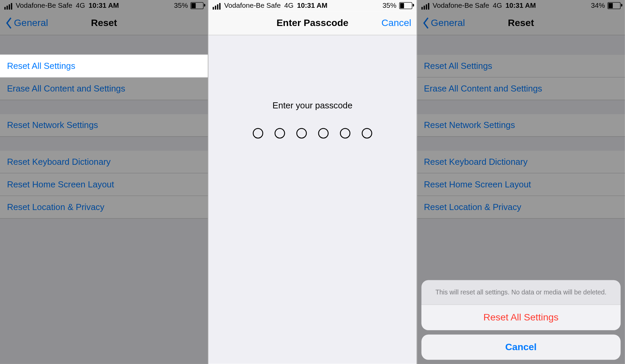 The height and width of the screenshot is (364, 625). What do you see at coordinates (312, 24) in the screenshot?
I see `nav-bar: Enter Passcode Cancel` at bounding box center [312, 24].